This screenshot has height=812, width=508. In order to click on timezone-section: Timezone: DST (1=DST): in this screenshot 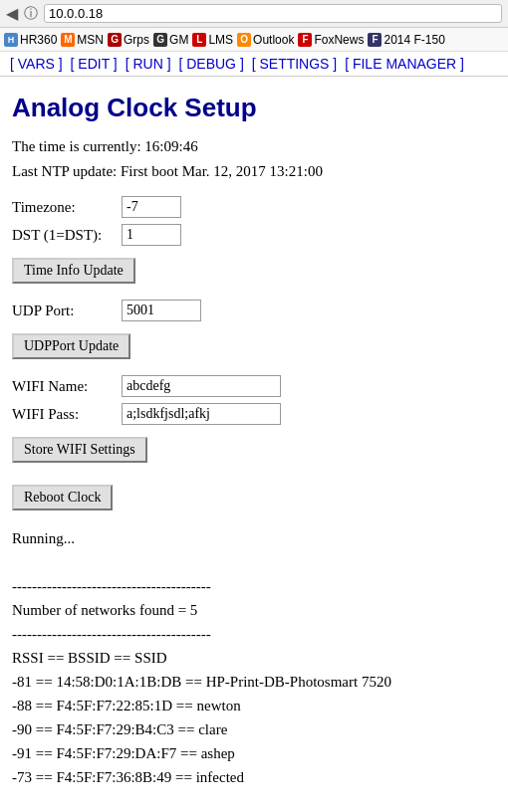, I will do `click(254, 221)`.